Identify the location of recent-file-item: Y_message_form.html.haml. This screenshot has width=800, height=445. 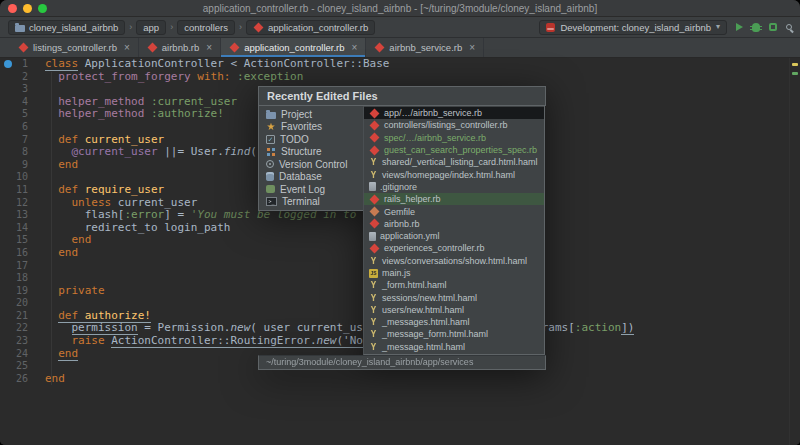
(454, 334).